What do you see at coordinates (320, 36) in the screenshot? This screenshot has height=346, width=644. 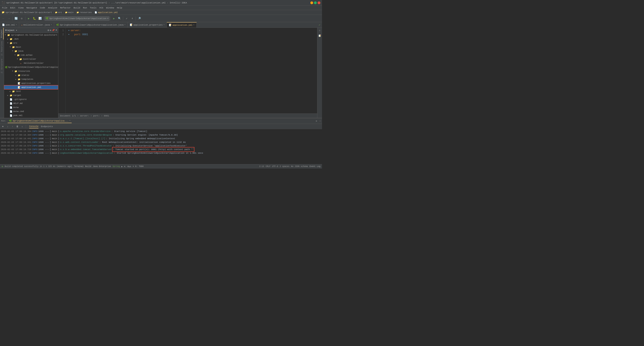 I see `right-icon-2: 📝` at bounding box center [320, 36].